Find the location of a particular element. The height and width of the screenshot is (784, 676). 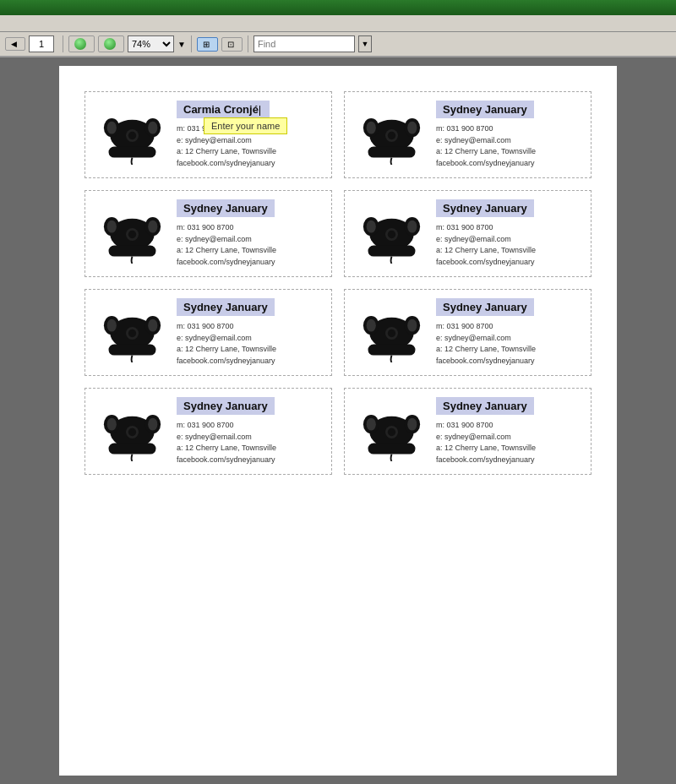

zoom-dropdown-icon: ▼ is located at coordinates (182, 44).